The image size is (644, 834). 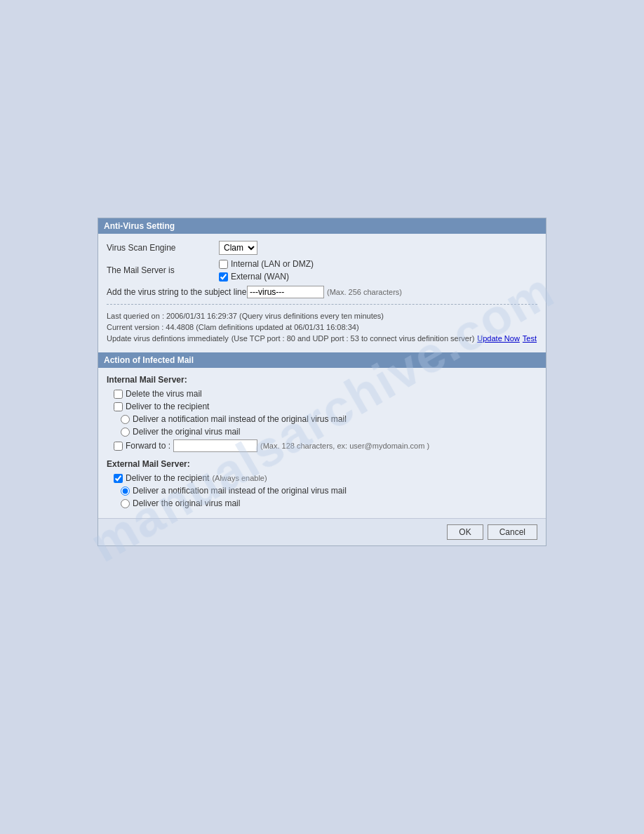 I want to click on deliver-original-radio, so click(x=125, y=432).